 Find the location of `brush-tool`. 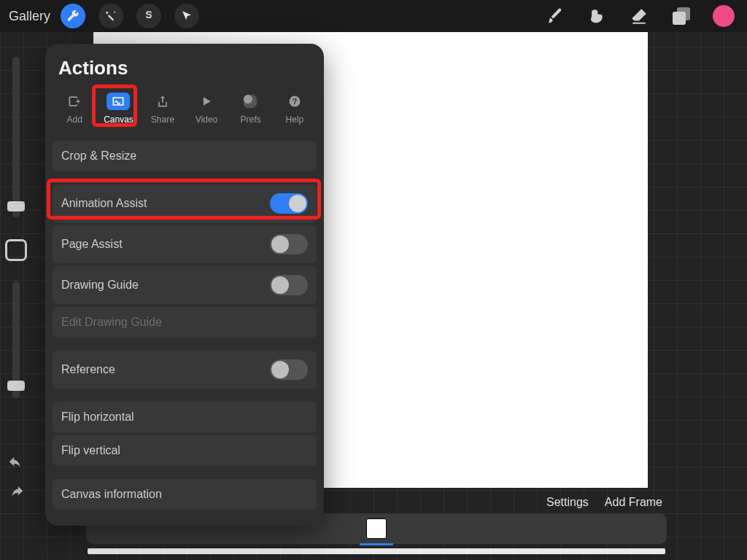

brush-tool is located at coordinates (554, 16).